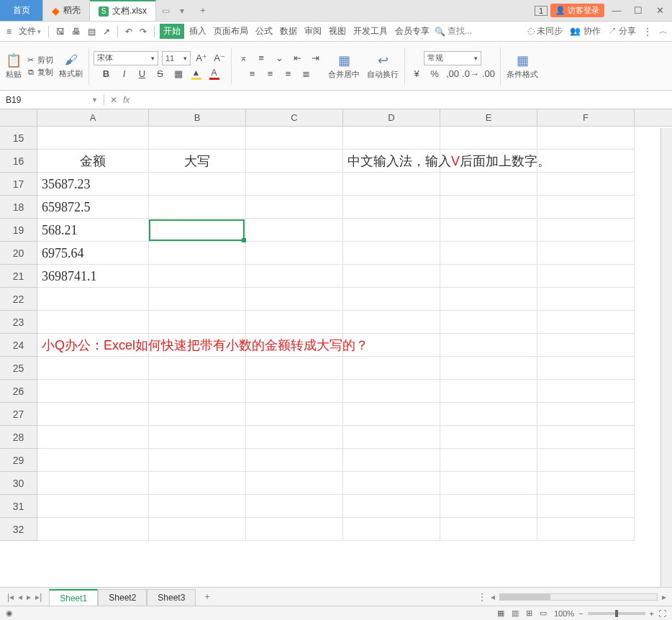 This screenshot has width=672, height=620. Describe the element at coordinates (391, 138) in the screenshot. I see `cell-D15` at that location.